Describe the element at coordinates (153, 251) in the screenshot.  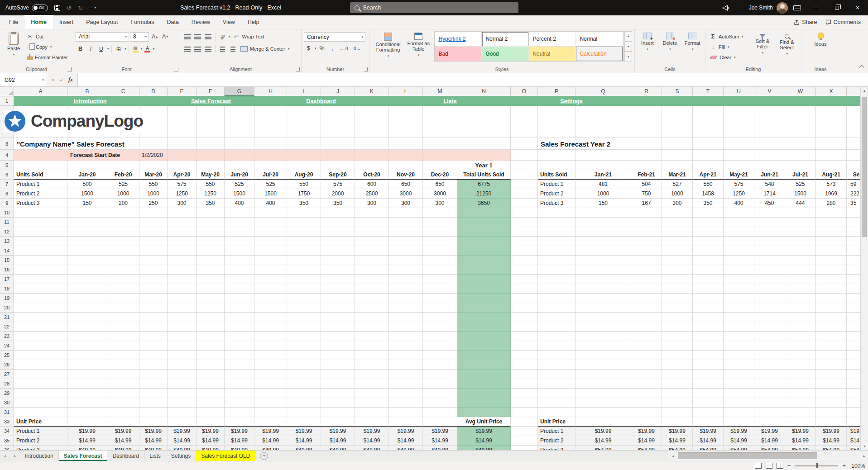
I see `cell-D14` at that location.